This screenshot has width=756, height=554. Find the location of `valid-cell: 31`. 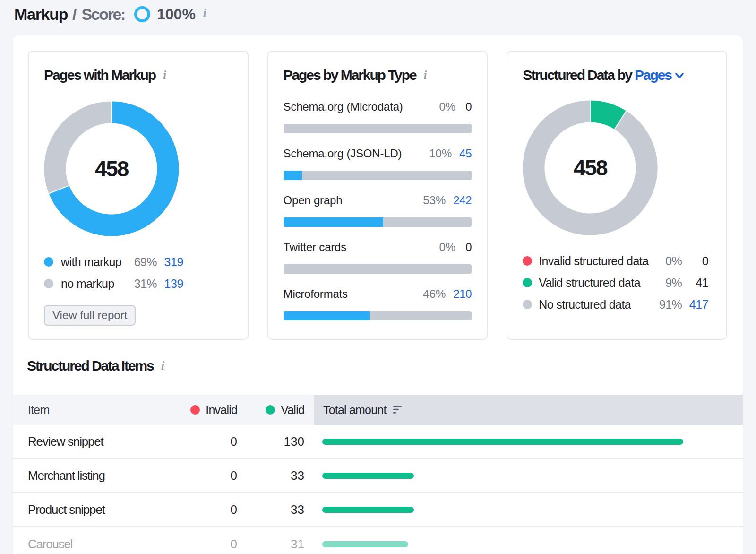

valid-cell: 31 is located at coordinates (271, 541).